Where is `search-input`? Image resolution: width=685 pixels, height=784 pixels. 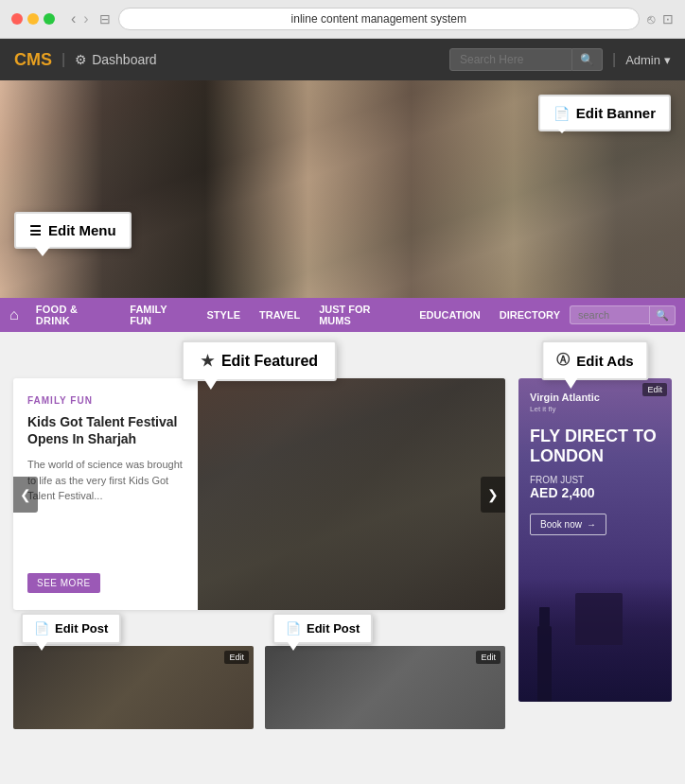 search-input is located at coordinates (511, 60).